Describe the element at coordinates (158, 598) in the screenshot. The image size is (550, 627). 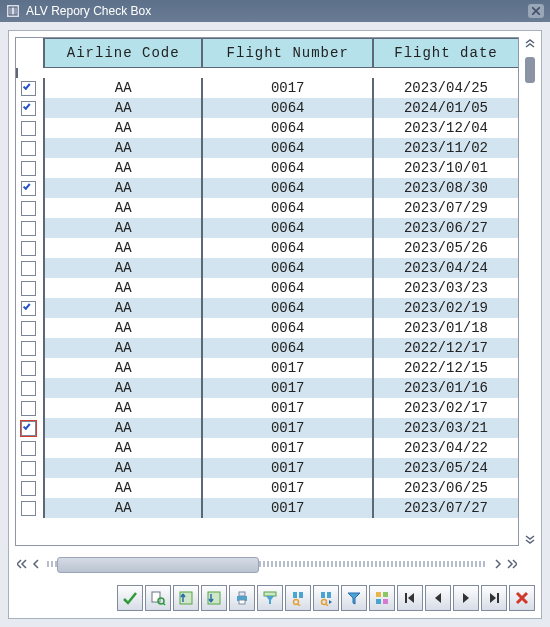
I see `details-icon` at that location.